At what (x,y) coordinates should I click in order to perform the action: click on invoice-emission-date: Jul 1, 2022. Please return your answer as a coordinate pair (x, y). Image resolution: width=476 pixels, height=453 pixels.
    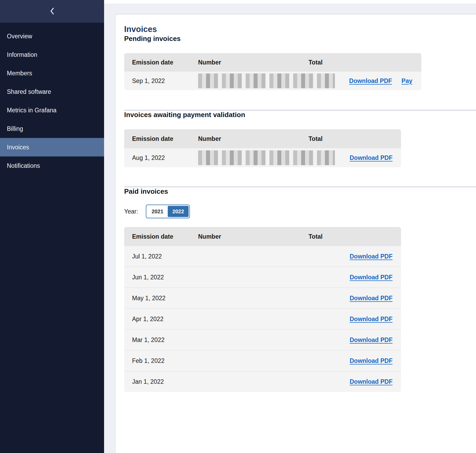
    Looking at the image, I should click on (161, 256).